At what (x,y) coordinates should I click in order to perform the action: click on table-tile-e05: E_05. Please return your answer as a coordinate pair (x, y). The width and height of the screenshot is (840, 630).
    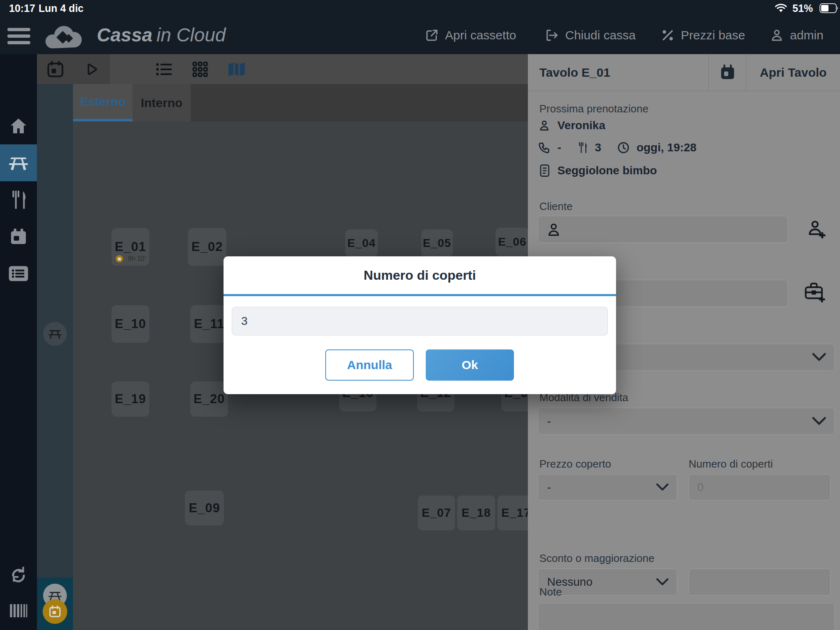
    Looking at the image, I should click on (437, 243).